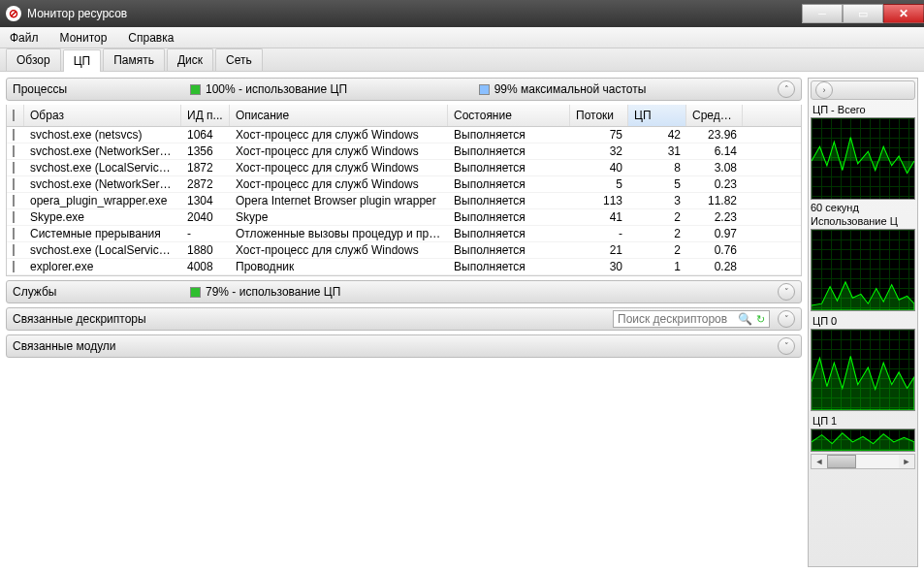  I want to click on services-header: Службы 79% - использование ЦП ˅, so click(403, 292).